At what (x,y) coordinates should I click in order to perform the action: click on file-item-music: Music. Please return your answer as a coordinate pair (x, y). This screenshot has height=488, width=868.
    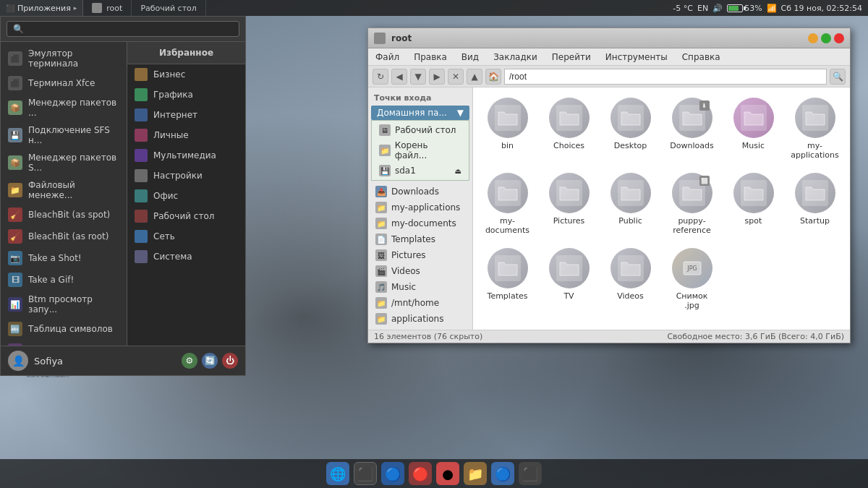
    Looking at the image, I should click on (754, 129).